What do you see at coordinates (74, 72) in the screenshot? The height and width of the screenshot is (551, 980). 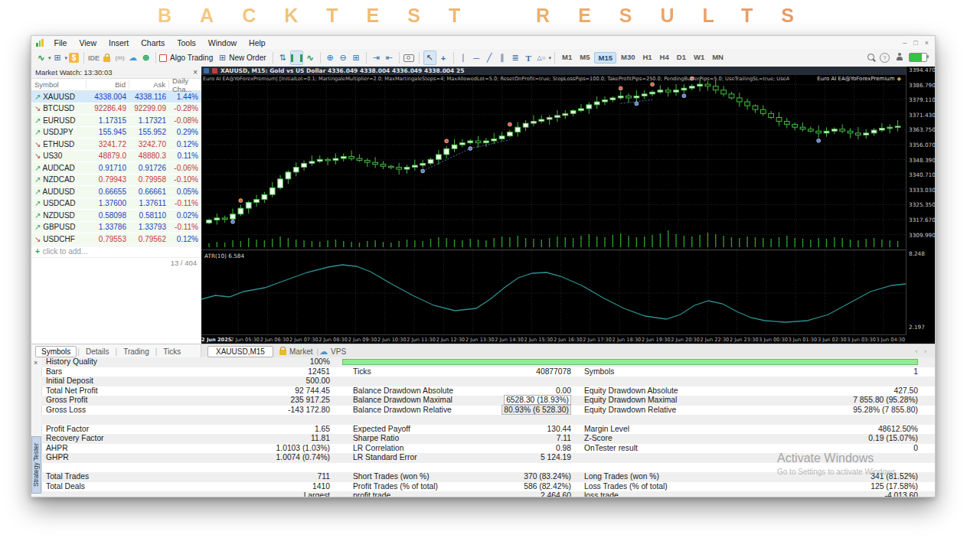 I see `market-watch-title: Market Watch: 13:30:03` at bounding box center [74, 72].